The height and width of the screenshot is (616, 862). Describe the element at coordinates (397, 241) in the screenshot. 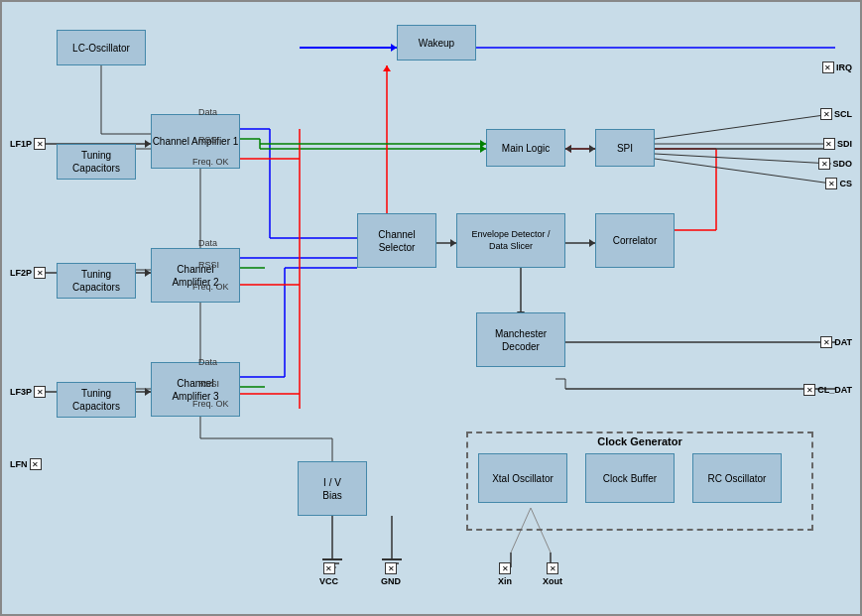

I see `channel-selector-label: ChannelSelector` at that location.